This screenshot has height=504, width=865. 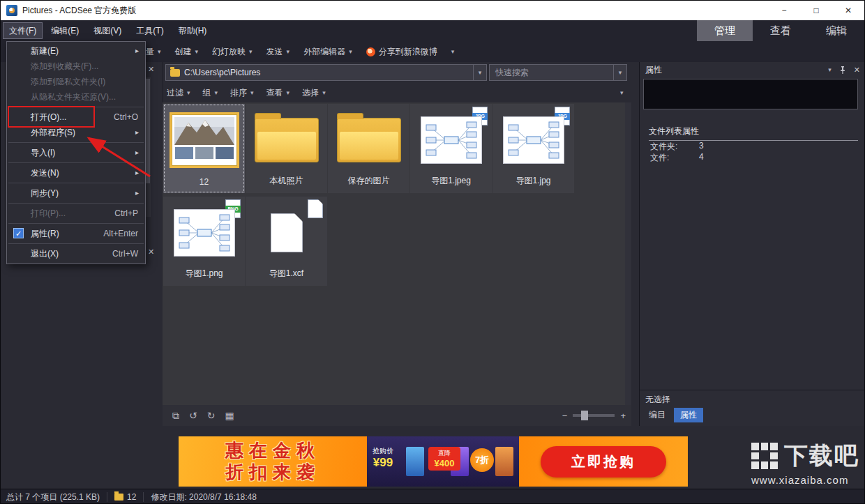 I want to click on ad-products: 抢购价¥99 直降¥400 7折, so click(x=443, y=461).